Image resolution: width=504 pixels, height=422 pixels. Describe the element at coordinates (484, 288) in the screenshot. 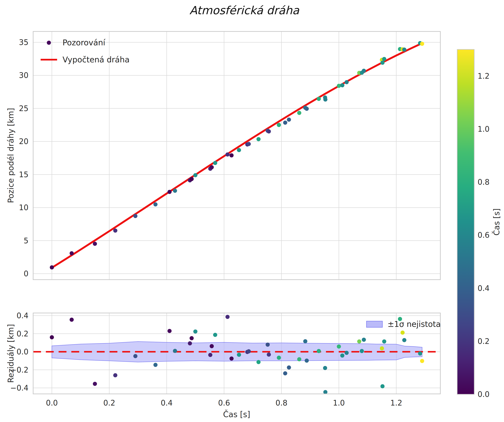

I see `colorbar-tick-label: 0.4` at that location.